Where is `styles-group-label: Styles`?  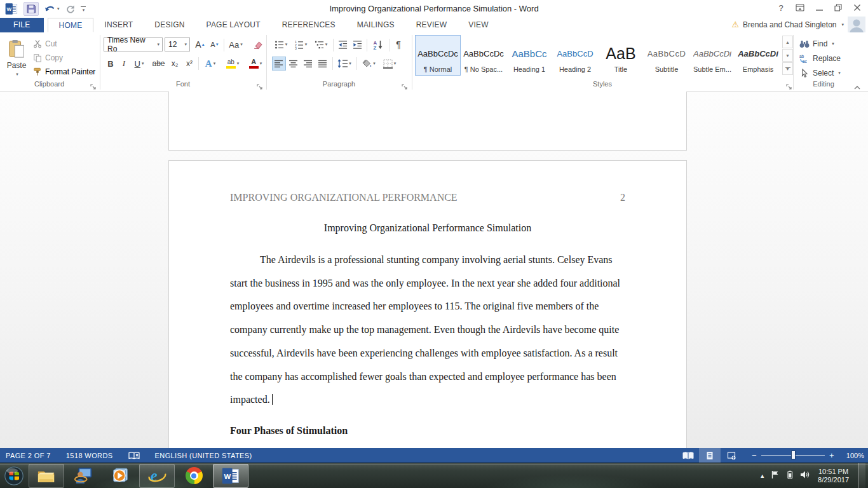 styles-group-label: Styles is located at coordinates (602, 84).